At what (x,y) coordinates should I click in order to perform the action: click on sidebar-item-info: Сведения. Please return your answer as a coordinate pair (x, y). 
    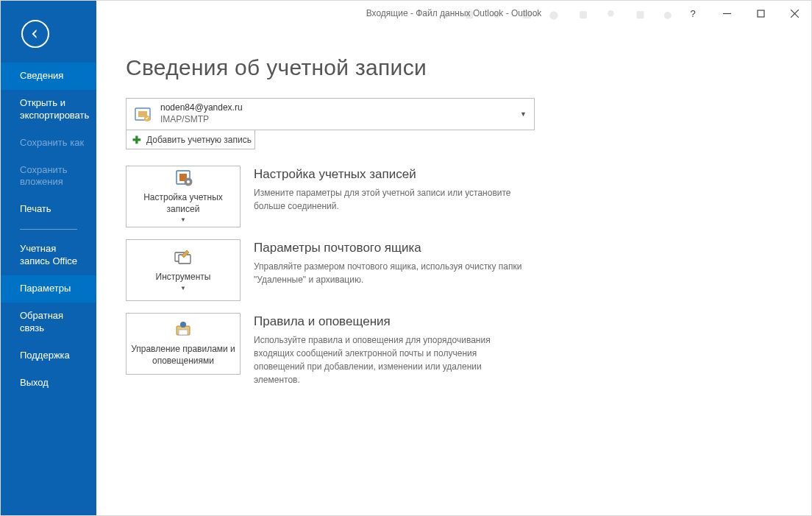
    Looking at the image, I should click on (49, 77).